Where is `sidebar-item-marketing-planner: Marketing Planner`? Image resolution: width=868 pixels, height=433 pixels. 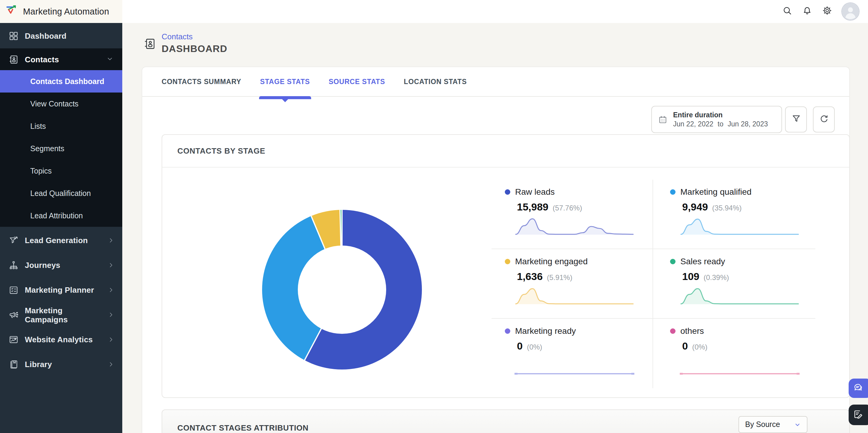 sidebar-item-marketing-planner: Marketing Planner is located at coordinates (61, 290).